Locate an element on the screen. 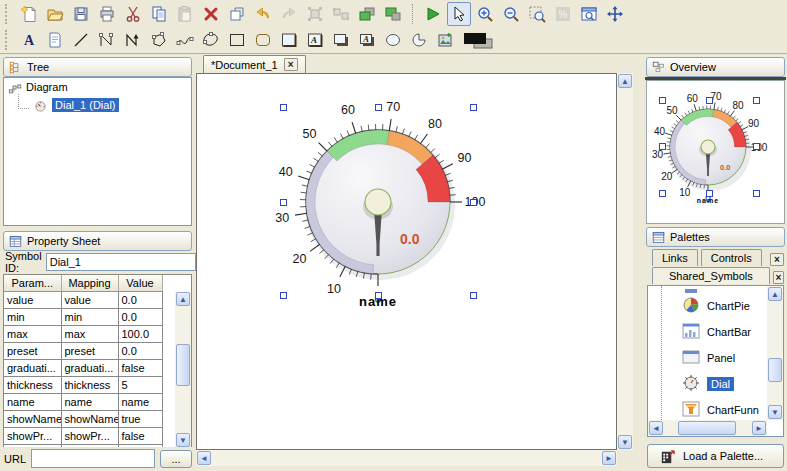 The width and height of the screenshot is (787, 471). rect-icon is located at coordinates (237, 40).